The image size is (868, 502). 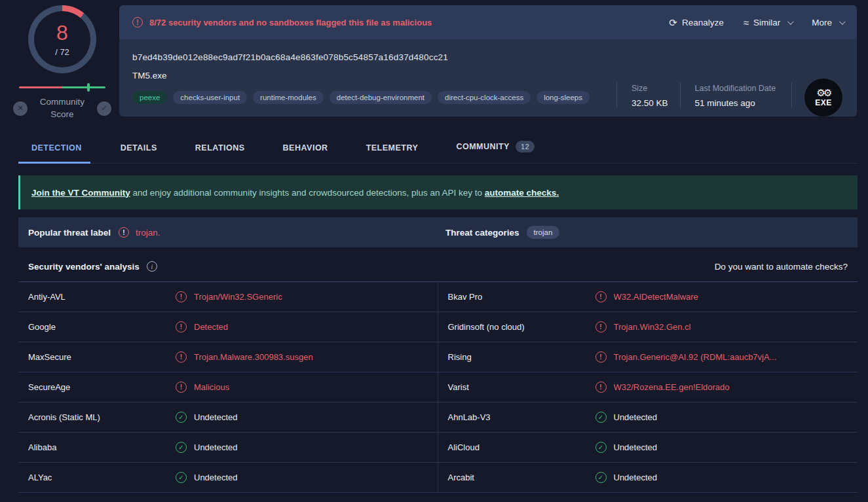 What do you see at coordinates (228, 478) in the screenshot?
I see `vendor-cell: ALYac ✓Undetected` at bounding box center [228, 478].